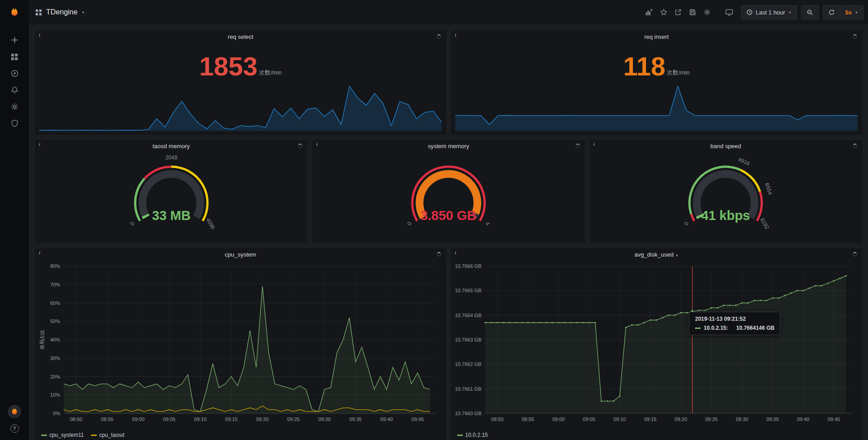  Describe the element at coordinates (773, 419) in the screenshot. I see `svg-text: 09:35` at that location.